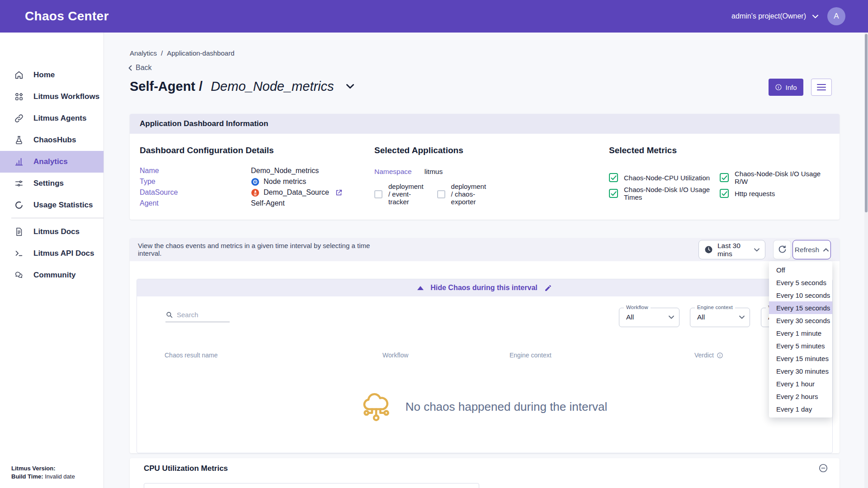 This screenshot has width=868, height=488. Describe the element at coordinates (285, 171) in the screenshot. I see `config-value: Demo_Node_metrics` at that location.